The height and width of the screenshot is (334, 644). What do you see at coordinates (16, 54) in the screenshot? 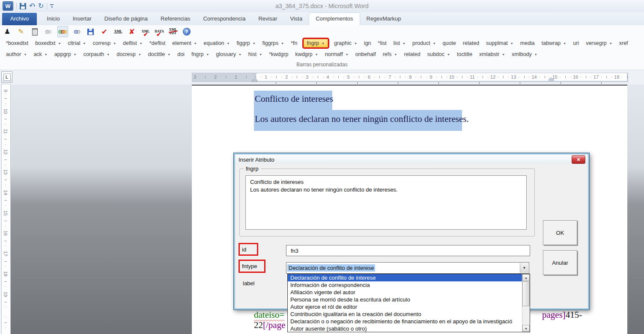
I see `ribbon-button-author: author▼` at bounding box center [16, 54].